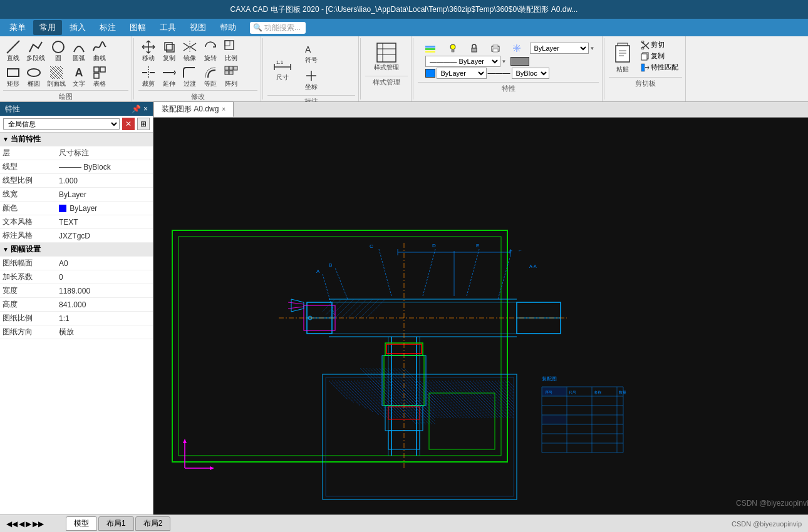 The height and width of the screenshot is (532, 808). Describe the element at coordinates (660, 56) in the screenshot. I see `copy-clipboard-btn: 复制` at that location.